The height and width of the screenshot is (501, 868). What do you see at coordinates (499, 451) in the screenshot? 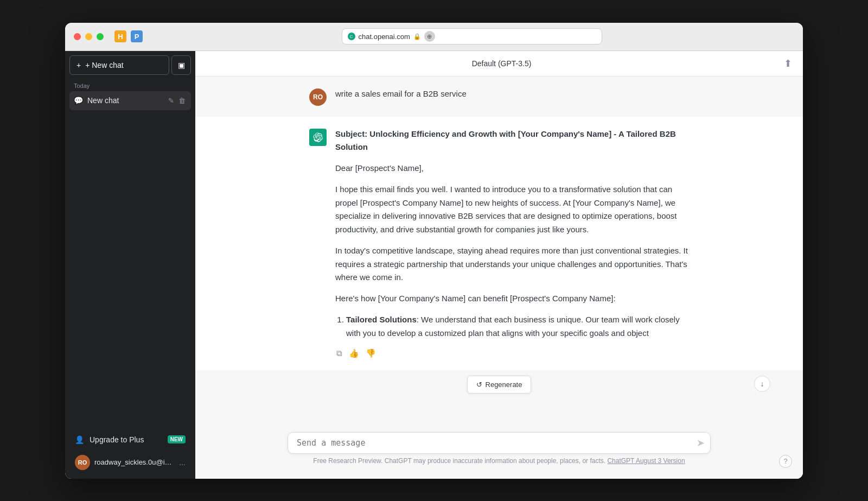
I see `chat-input-area: ➤ Free Research Preview. ChatGPT may pro…` at bounding box center [499, 451].